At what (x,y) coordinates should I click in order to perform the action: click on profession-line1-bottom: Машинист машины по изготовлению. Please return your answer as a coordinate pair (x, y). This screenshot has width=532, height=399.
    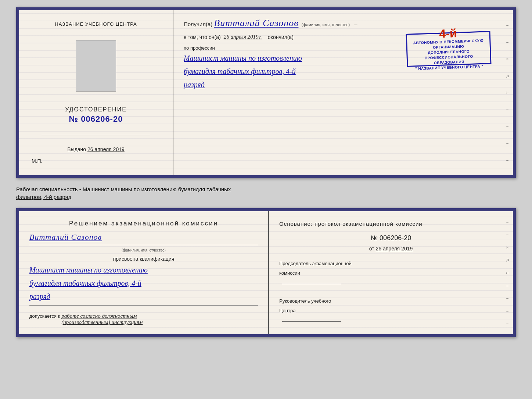
    Looking at the image, I should click on (144, 270).